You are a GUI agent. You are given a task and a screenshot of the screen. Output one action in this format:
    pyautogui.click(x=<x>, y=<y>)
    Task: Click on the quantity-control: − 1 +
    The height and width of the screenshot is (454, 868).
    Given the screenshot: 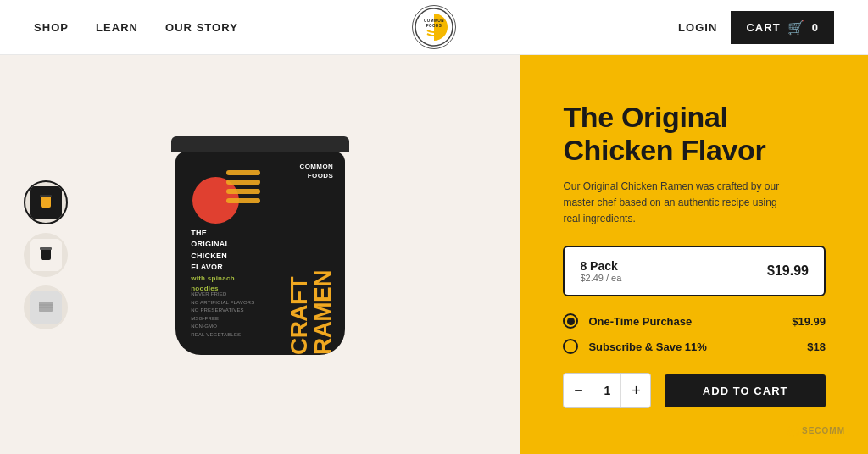 What is the action you would take?
    pyautogui.click(x=607, y=390)
    